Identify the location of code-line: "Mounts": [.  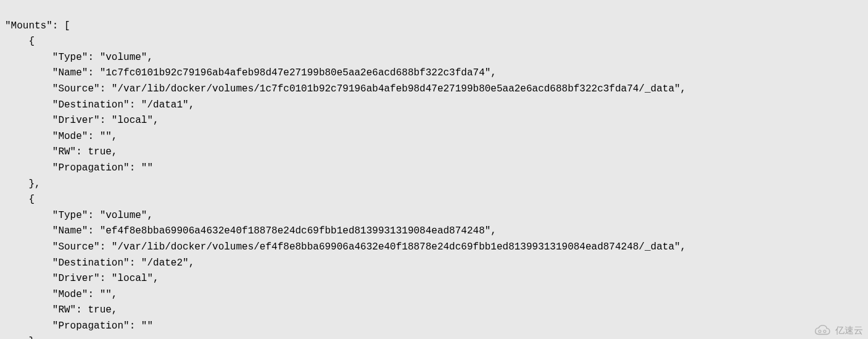
(38, 26).